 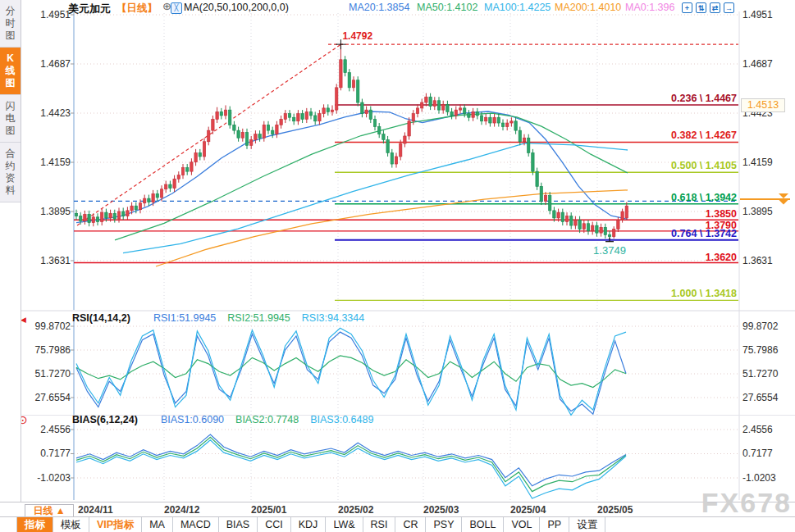 What do you see at coordinates (656, 225) in the screenshot?
I see `support-level-label: 1.3790` at bounding box center [656, 225].